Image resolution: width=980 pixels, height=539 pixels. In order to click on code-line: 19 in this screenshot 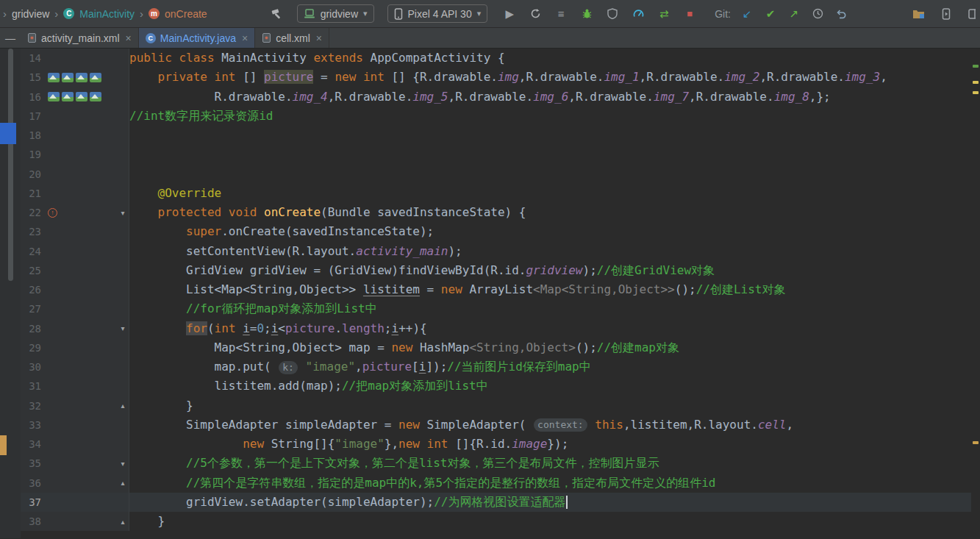, I will do `click(496, 154)`.